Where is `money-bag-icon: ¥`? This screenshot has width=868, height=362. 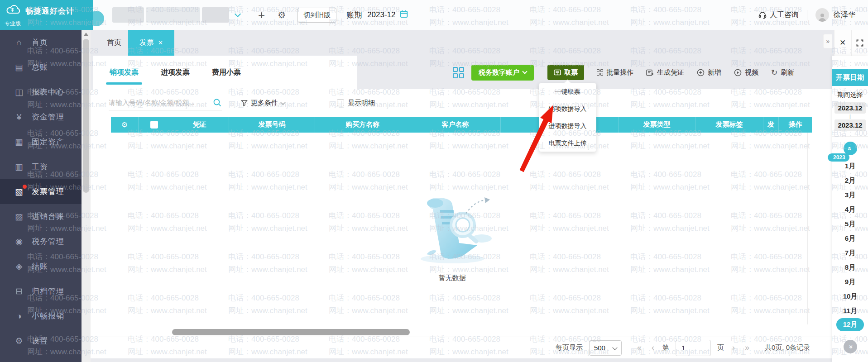 money-bag-icon: ¥ is located at coordinates (19, 117).